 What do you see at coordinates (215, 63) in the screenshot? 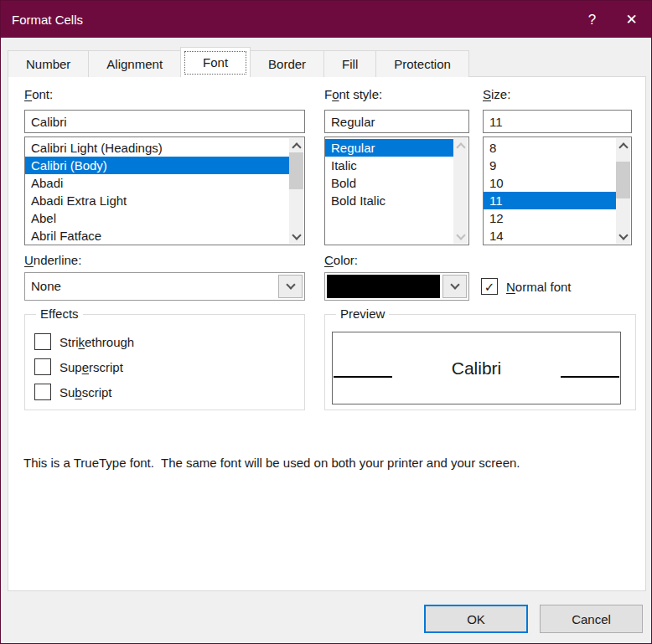
I see `tab-focus-rect` at bounding box center [215, 63].